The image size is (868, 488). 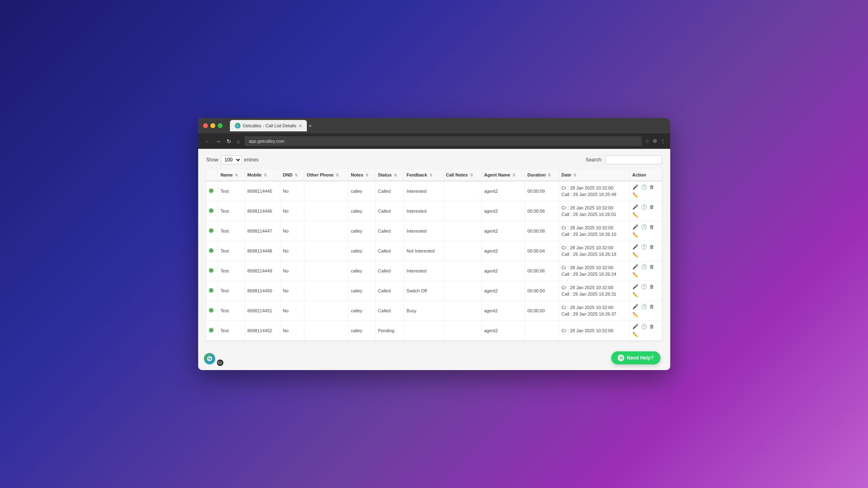 What do you see at coordinates (443, 141) in the screenshot?
I see `address-input` at bounding box center [443, 141].